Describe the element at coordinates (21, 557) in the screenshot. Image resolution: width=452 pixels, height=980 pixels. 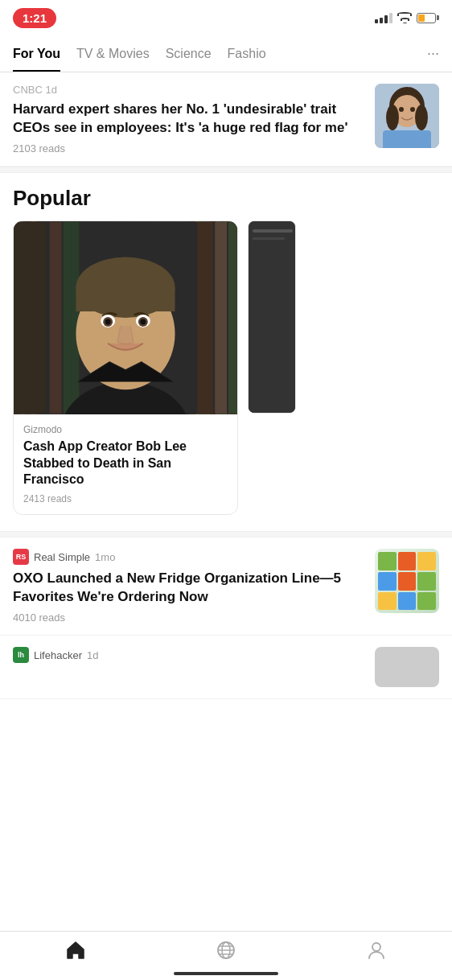
I see `real-simple-logo: RS` at that location.